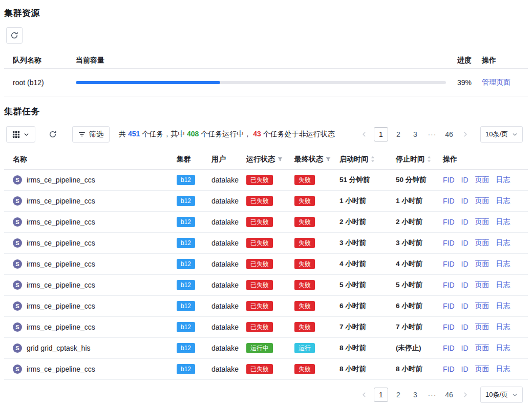 The height and width of the screenshot is (405, 532). Describe the element at coordinates (14, 35) in the screenshot. I see `resources-refresh-button` at that location.